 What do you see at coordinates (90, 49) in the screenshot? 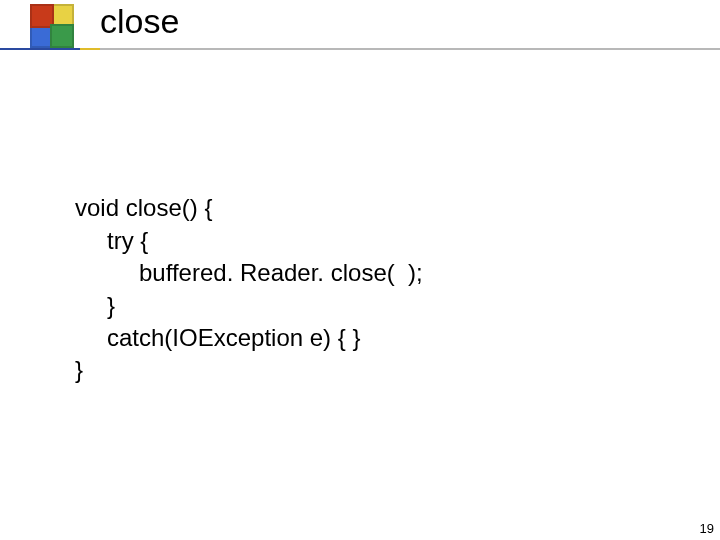
I see `underline-yellow` at bounding box center [90, 49].